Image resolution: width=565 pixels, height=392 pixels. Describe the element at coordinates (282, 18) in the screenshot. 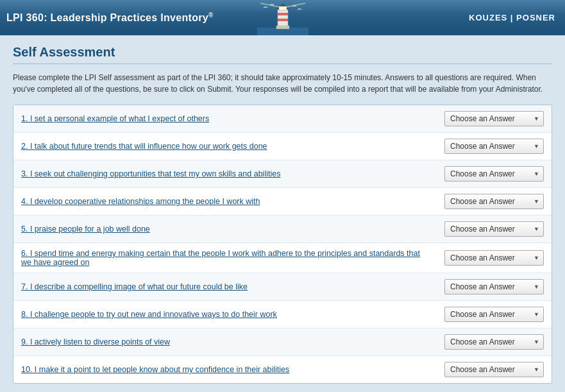

I see `app-header: LPI 360: Leadership Practices Inventory®` at that location.